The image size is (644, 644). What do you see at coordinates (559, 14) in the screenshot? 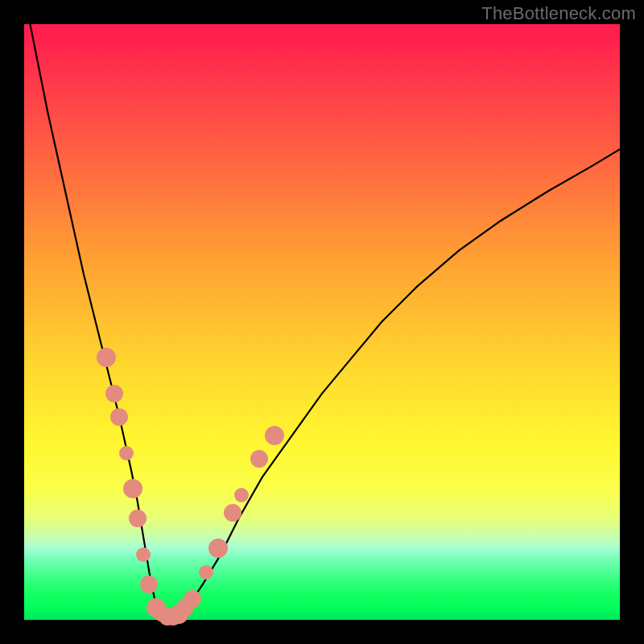
I see `watermark-text: TheBottleneck.com` at bounding box center [559, 14].